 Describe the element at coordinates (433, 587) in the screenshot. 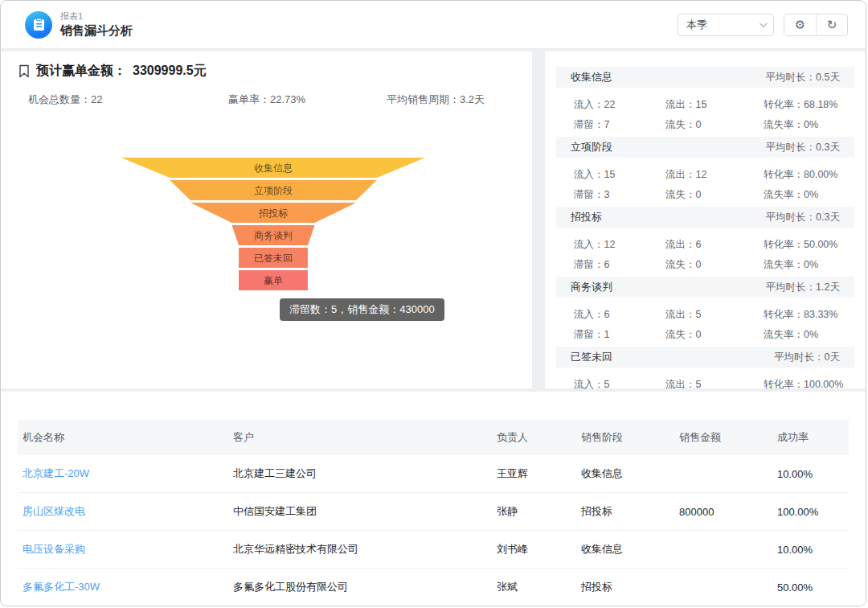

I see `table-row: 多氟多化工-30W 多氟多化工股份有限公司 张斌 招投标 50.00%` at that location.